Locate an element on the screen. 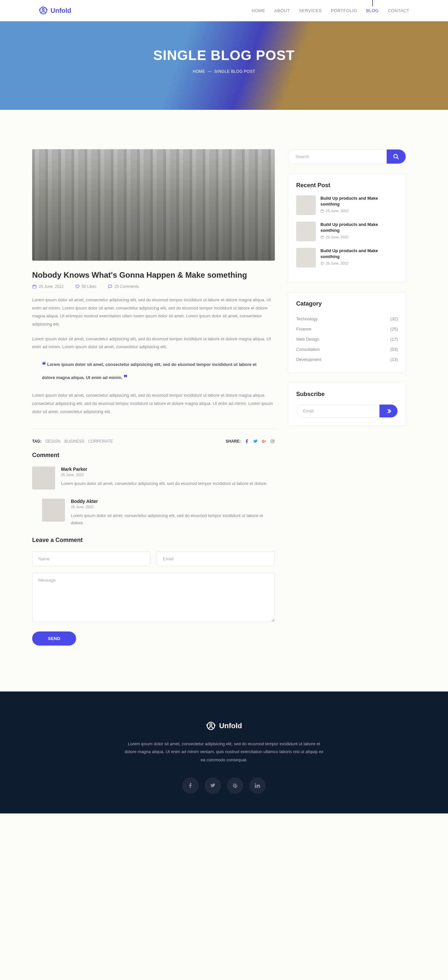  twitter-icon is located at coordinates (255, 441).